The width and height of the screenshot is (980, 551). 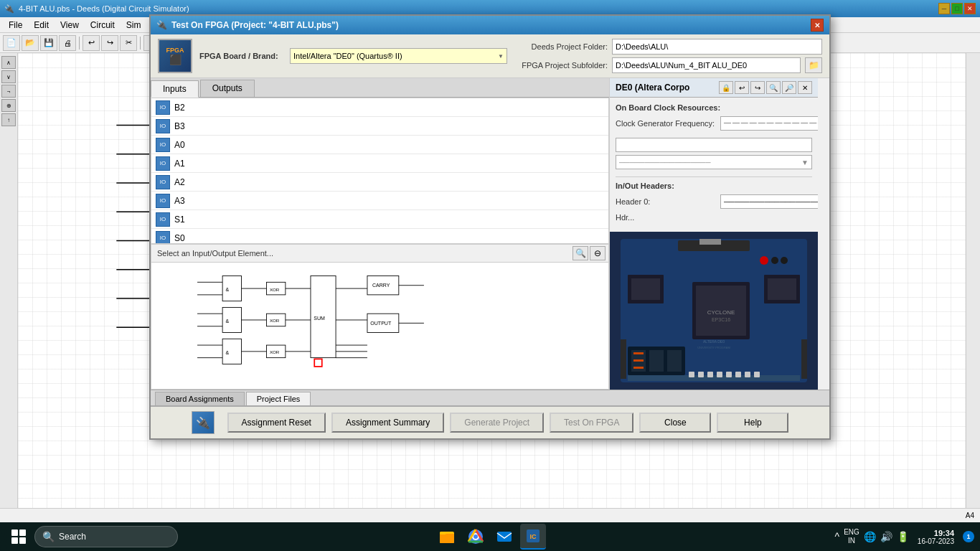 What do you see at coordinates (714, 88) in the screenshot?
I see `board-panel-header: DE0 (Altera Corpo 🔒 ↩ ↪ 🔍 🔎 ✕` at bounding box center [714, 88].